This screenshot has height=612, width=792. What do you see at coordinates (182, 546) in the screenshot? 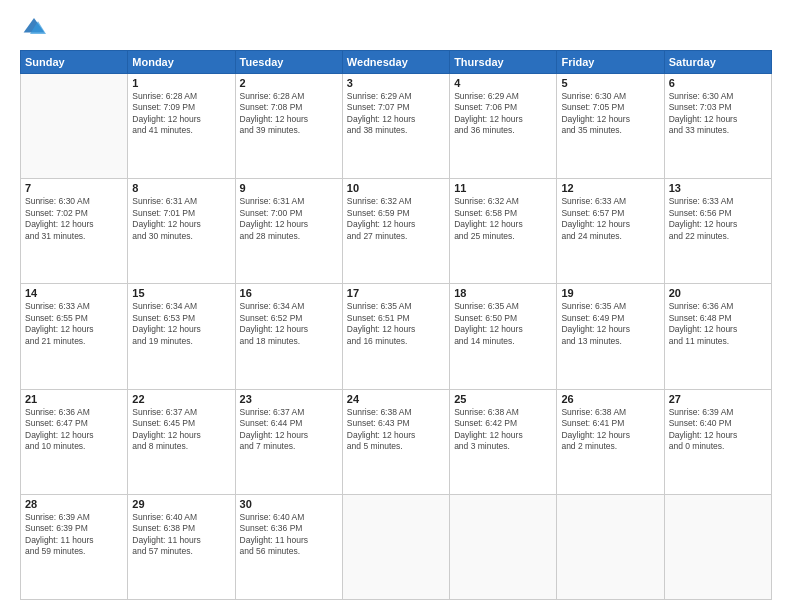
I see `day-cell: 29Sunrise: 6:40 AM Sunset: 6:38 PM Dayli…` at bounding box center [182, 546].